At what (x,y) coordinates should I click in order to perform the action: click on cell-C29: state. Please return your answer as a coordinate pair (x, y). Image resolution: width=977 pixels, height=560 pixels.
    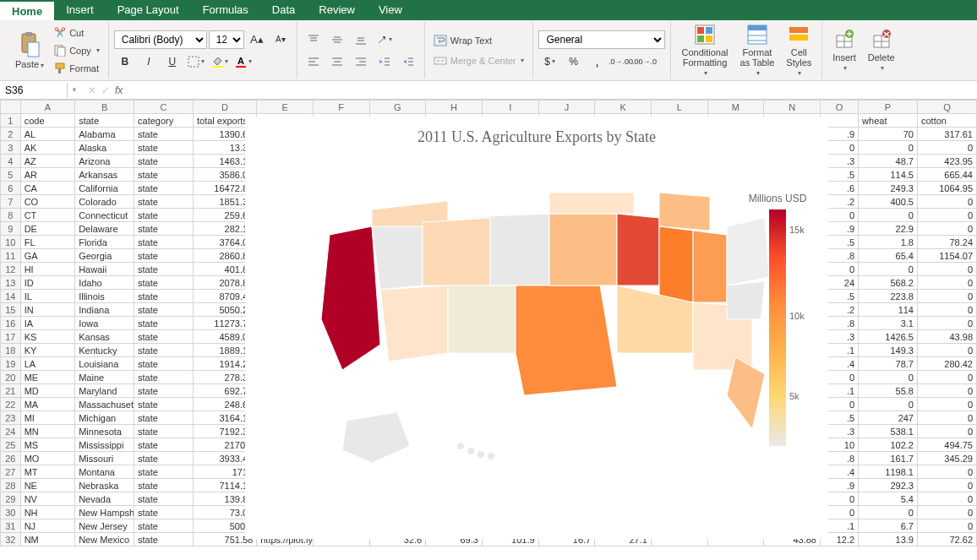
    Looking at the image, I should click on (164, 499).